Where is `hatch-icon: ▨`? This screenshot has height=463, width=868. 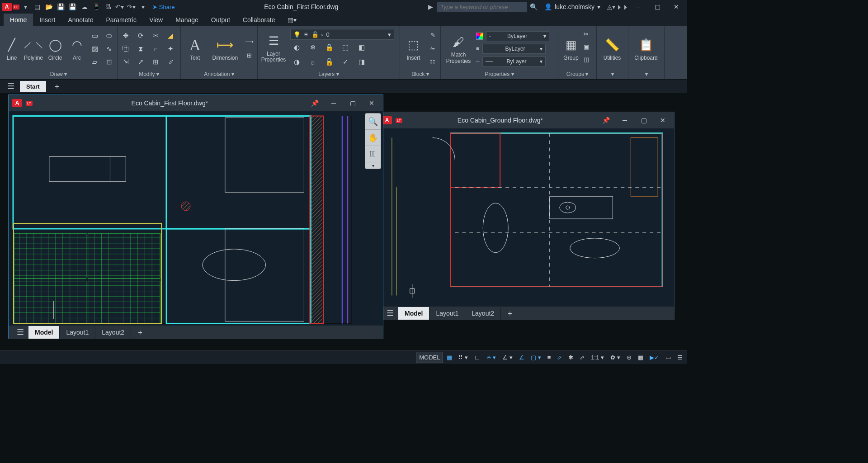
hatch-icon: ▨ is located at coordinates (95, 49).